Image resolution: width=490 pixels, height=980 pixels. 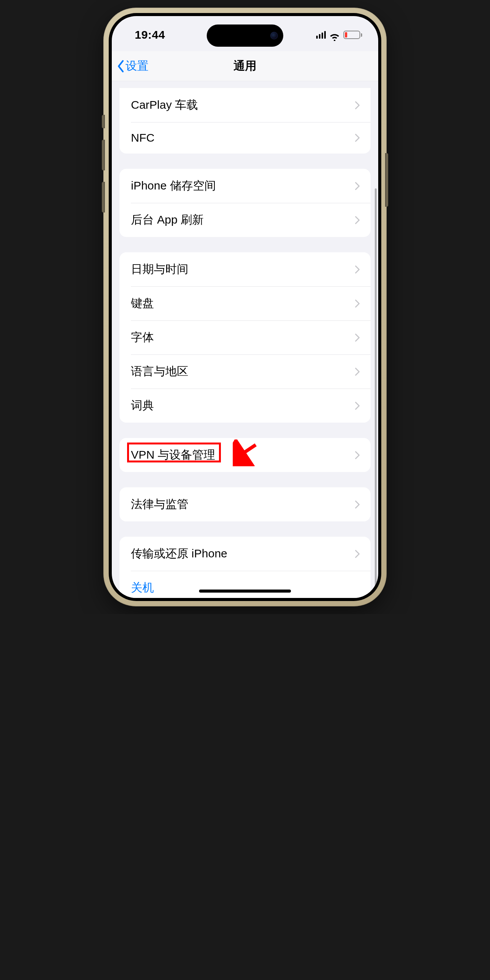 What do you see at coordinates (245, 567) in the screenshot?
I see `settings-group: 传输或还原 iPhone 关机` at bounding box center [245, 567].